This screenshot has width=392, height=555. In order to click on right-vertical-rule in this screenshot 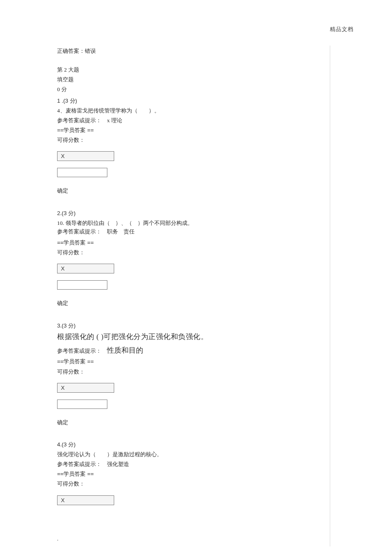, I will do `click(330, 296)`.